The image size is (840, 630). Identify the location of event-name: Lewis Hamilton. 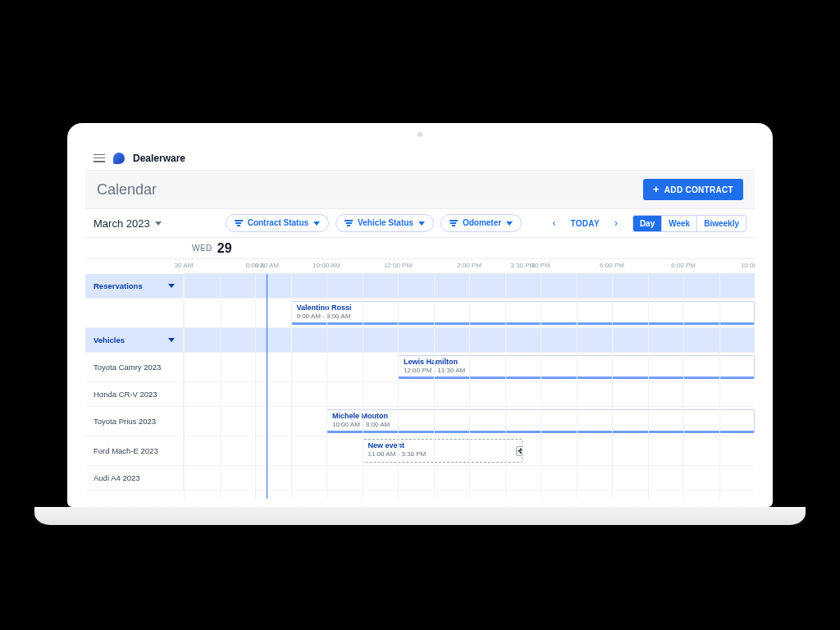
(576, 363).